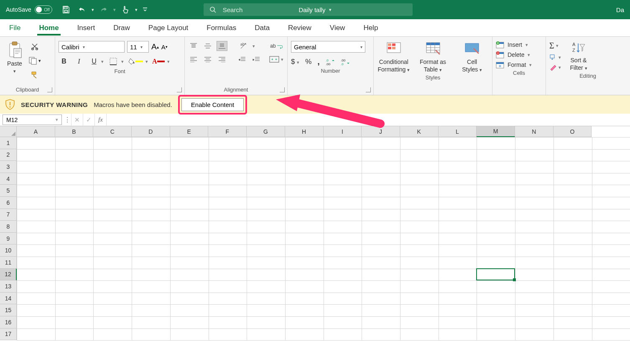  I want to click on selected-cell, so click(496, 275).